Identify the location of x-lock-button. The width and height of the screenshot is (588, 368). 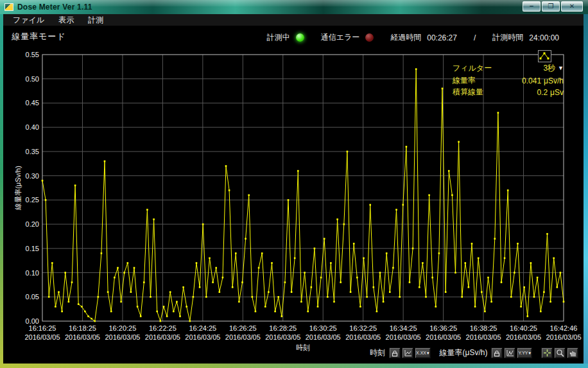
(395, 353).